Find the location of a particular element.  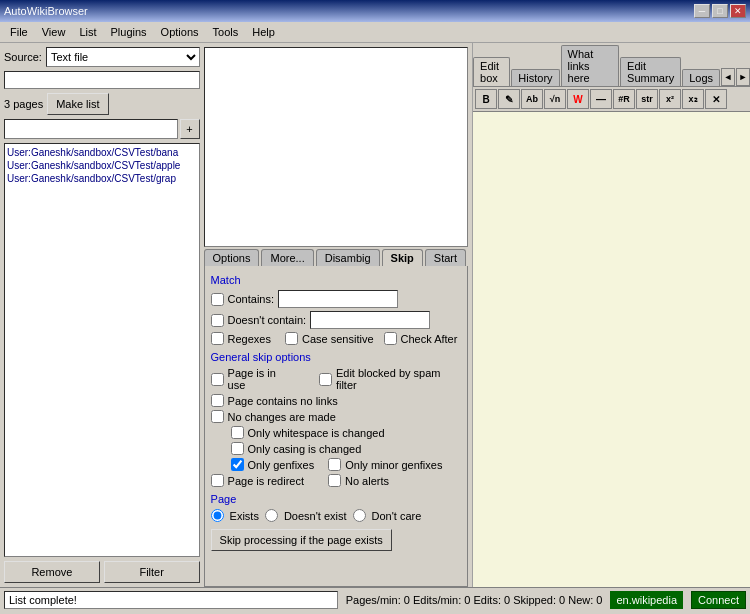

no-changes-row: No changes are made is located at coordinates (336, 416).